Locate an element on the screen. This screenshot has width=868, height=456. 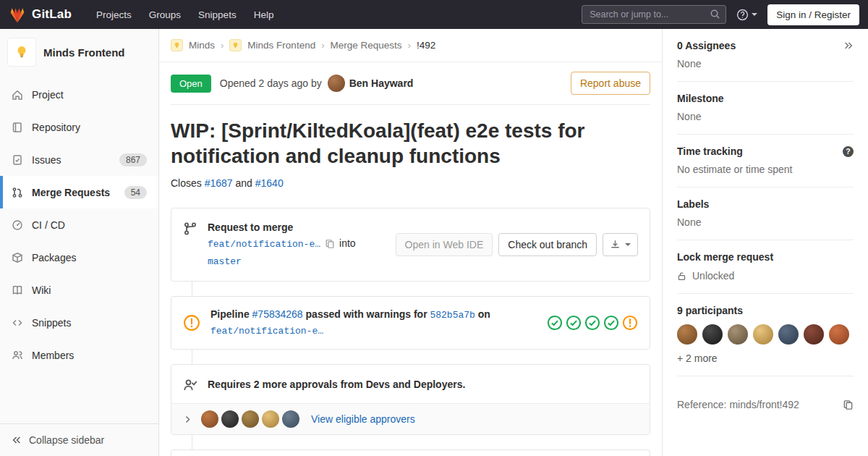
pipeline-branch-ref: feat/notification-e… is located at coordinates (267, 332).